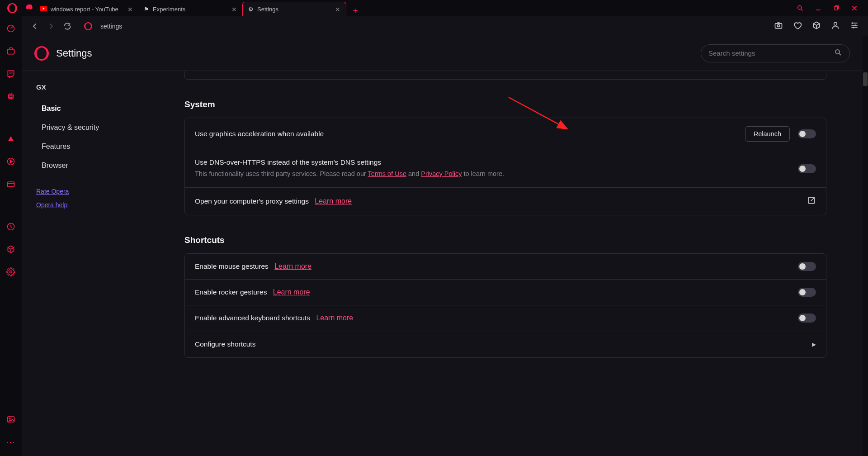  What do you see at coordinates (11, 184) in the screenshot?
I see `wallet-icon` at bounding box center [11, 184].